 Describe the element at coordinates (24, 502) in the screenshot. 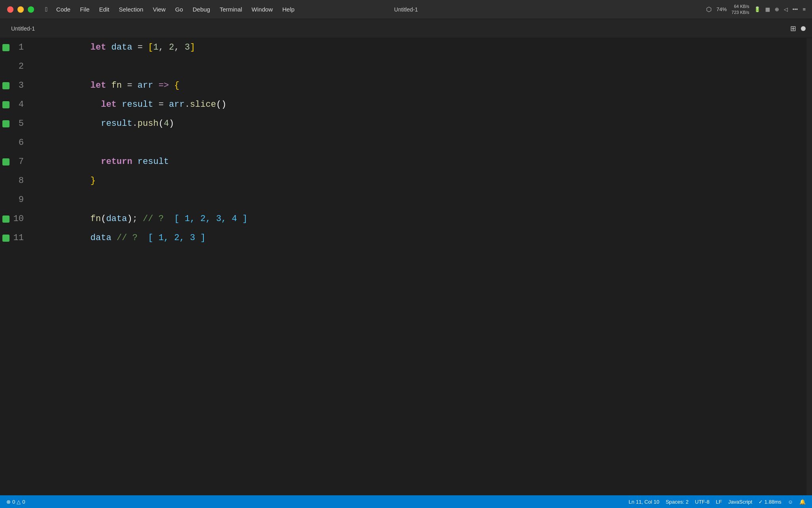

I see `warning-number: 0` at that location.